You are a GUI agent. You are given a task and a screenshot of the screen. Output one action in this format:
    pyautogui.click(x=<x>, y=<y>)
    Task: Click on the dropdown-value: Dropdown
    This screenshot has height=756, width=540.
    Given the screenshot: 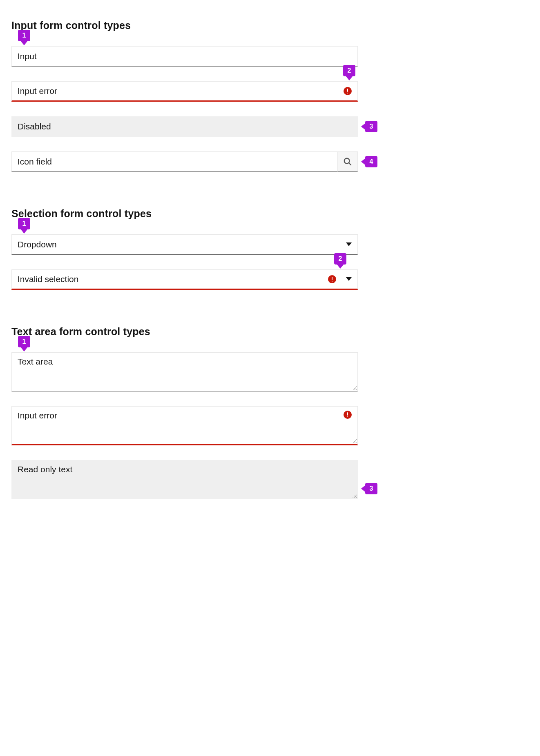 What is the action you would take?
    pyautogui.click(x=179, y=245)
    